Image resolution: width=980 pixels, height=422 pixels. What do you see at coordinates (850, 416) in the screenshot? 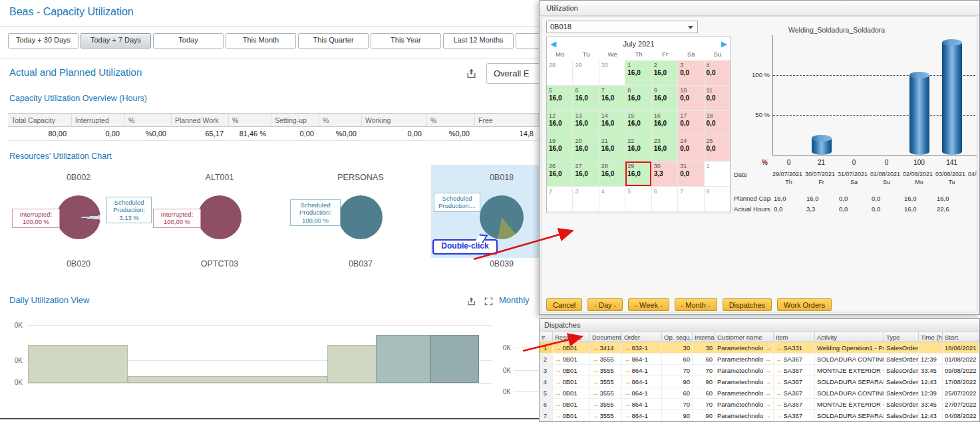
I see `dispatch-cell: SOLDADURA SEPARAI` at bounding box center [850, 416].